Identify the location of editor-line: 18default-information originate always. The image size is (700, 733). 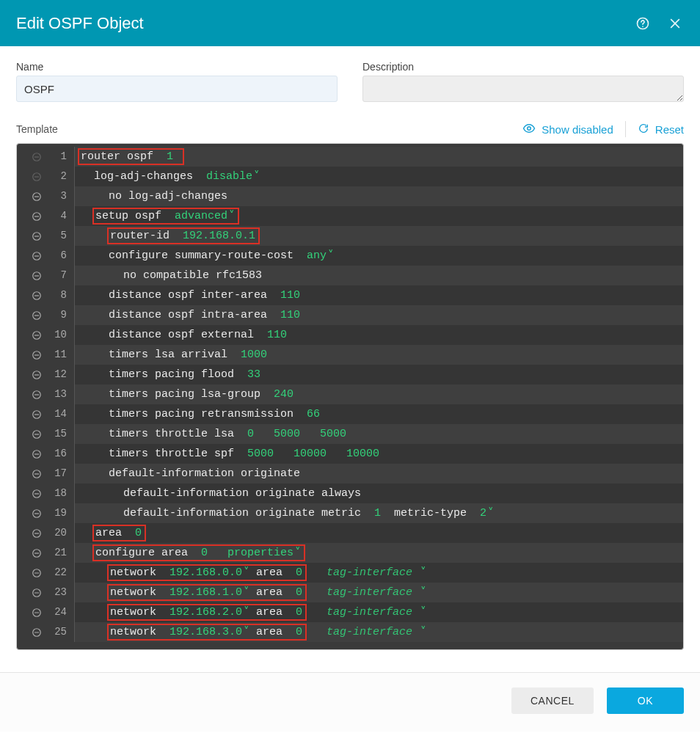
(350, 493).